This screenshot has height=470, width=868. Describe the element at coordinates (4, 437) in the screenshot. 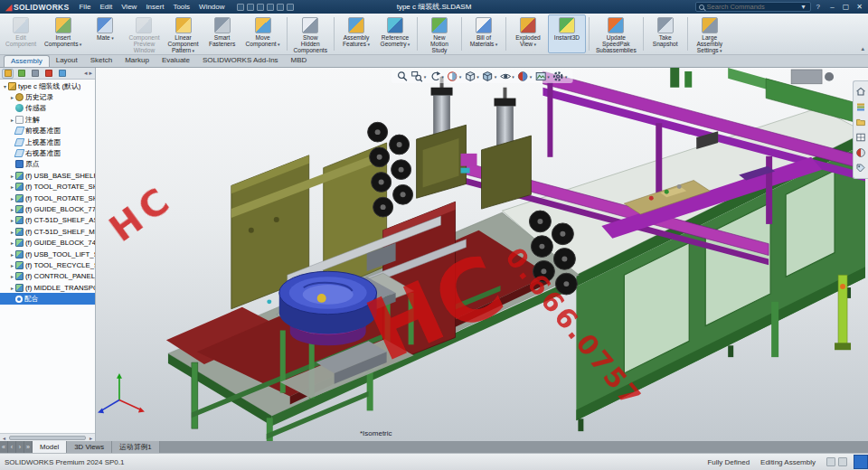

I see `scroll-left-icon: ◂` at that location.